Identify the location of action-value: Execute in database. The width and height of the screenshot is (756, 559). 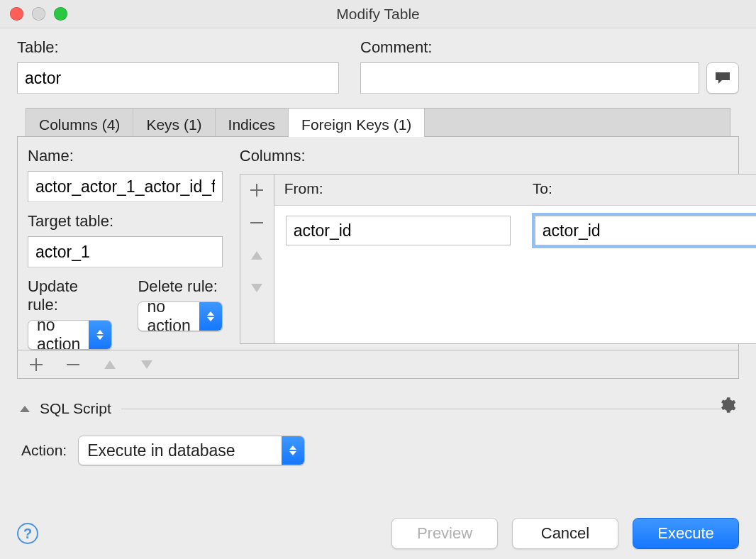
(180, 450).